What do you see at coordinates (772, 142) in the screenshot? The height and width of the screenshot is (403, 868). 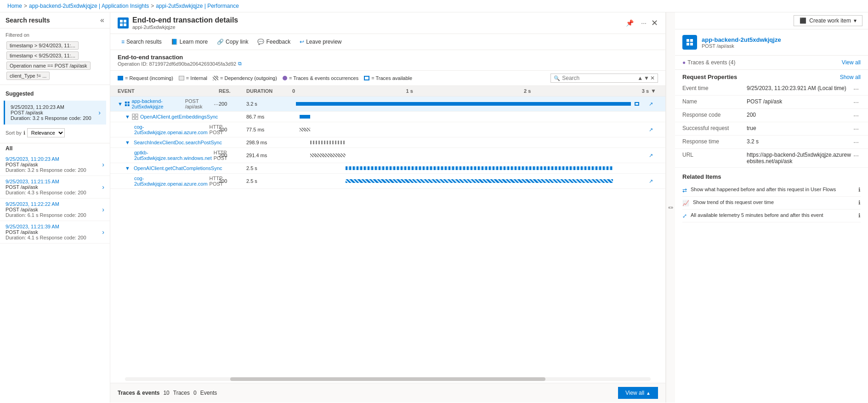 I see `prop-row: Response time 3.2 s ···` at bounding box center [772, 142].